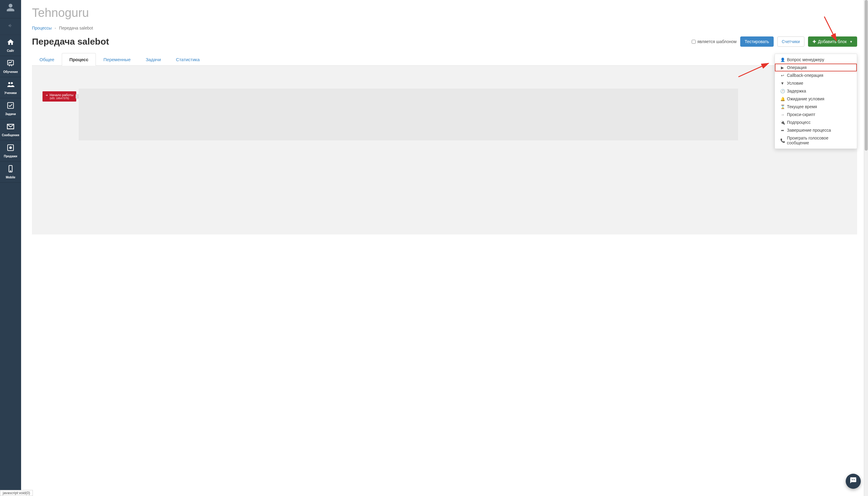 The height and width of the screenshot is (496, 868). Describe the element at coordinates (11, 135) in the screenshot. I see `sidebar-item-label: Сообщения` at that location.